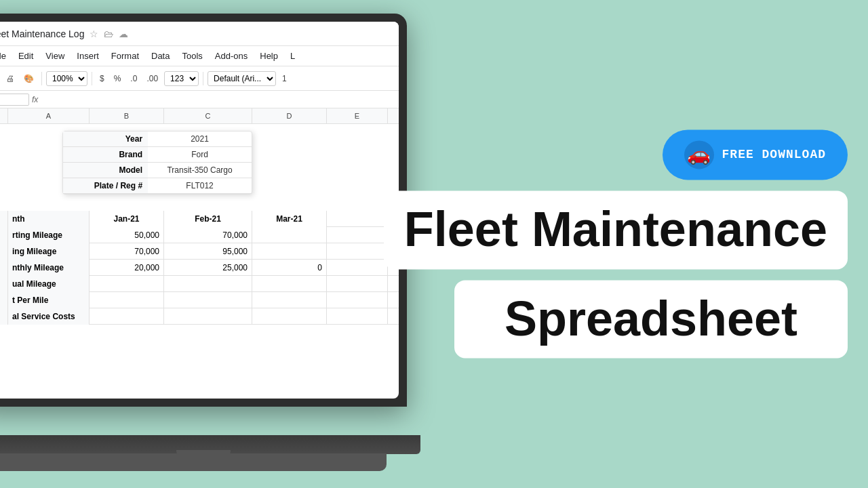  What do you see at coordinates (357, 219) in the screenshot?
I see `cell-empty` at bounding box center [357, 219].